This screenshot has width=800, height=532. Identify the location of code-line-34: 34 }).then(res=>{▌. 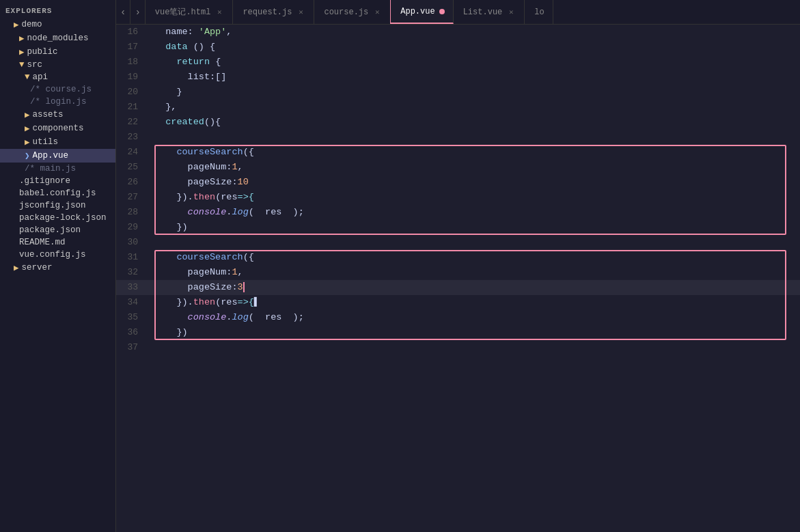
(458, 303).